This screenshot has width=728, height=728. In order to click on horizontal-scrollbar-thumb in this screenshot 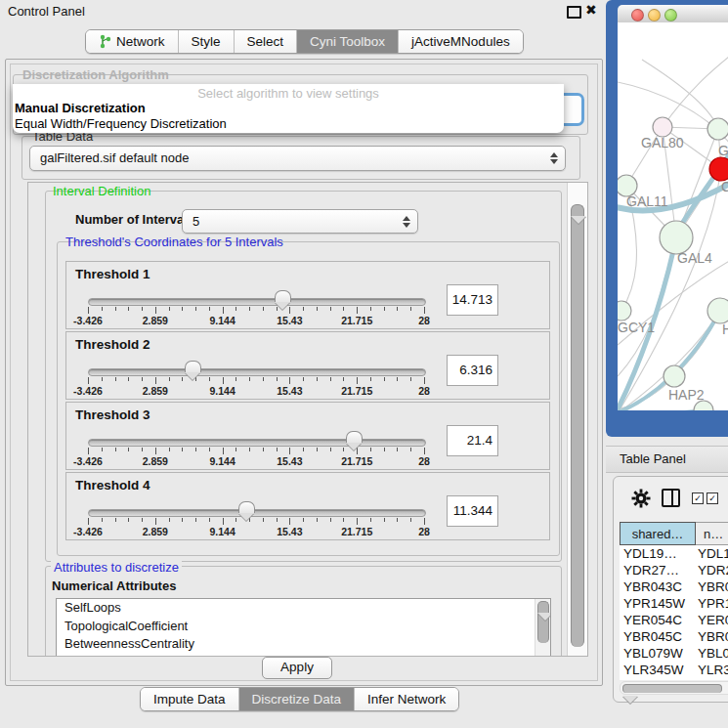, I will do `click(672, 688)`.